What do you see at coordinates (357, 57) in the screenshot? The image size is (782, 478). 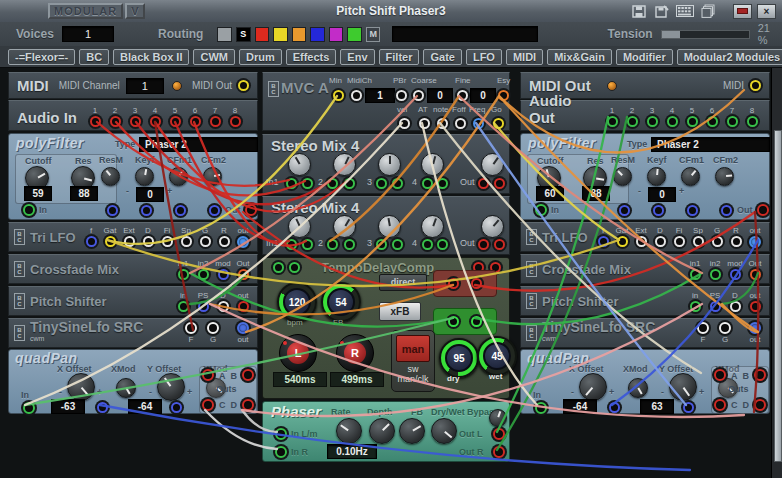 I see `toolbar-env: Env` at bounding box center [357, 57].